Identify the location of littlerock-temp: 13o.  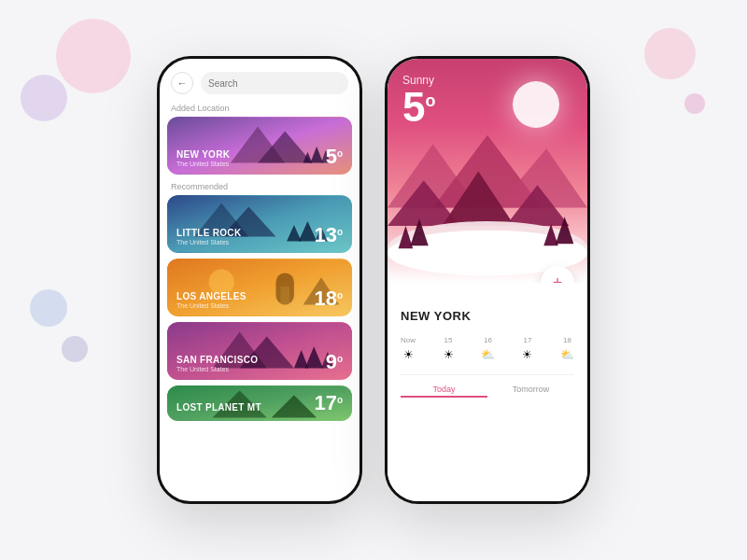
(329, 235).